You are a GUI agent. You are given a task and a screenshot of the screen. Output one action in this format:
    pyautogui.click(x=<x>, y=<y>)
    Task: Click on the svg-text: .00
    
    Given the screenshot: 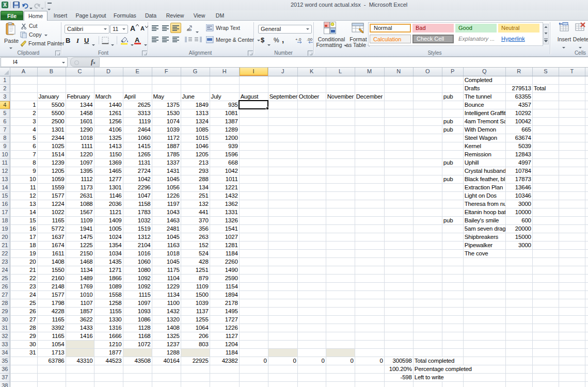 What is the action you would take?
    pyautogui.click(x=310, y=39)
    